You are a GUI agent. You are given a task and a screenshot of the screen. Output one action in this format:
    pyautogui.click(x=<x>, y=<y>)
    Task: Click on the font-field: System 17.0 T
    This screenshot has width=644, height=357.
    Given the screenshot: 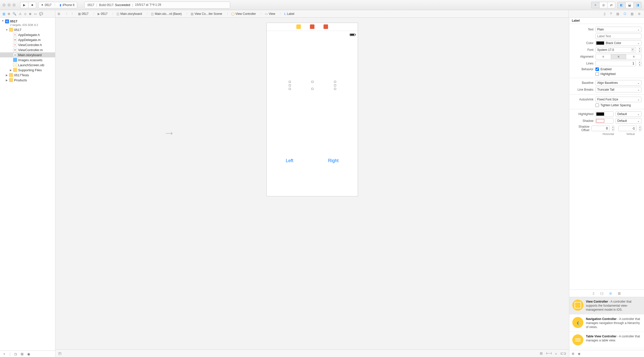 What is the action you would take?
    pyautogui.click(x=616, y=50)
    